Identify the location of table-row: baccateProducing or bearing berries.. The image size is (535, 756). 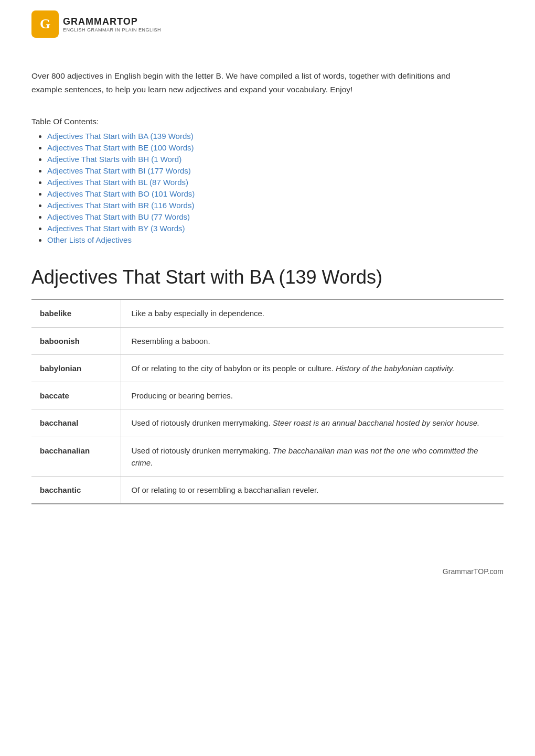
(268, 396).